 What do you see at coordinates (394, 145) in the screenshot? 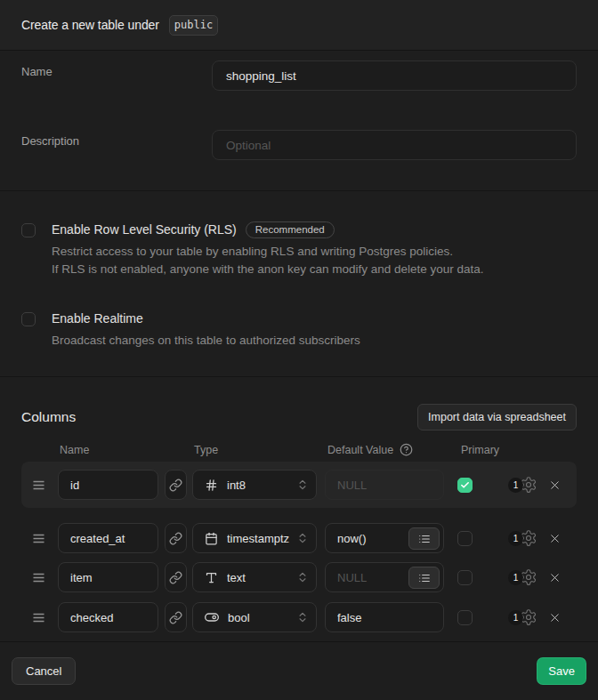
I see `table-description-input` at bounding box center [394, 145].